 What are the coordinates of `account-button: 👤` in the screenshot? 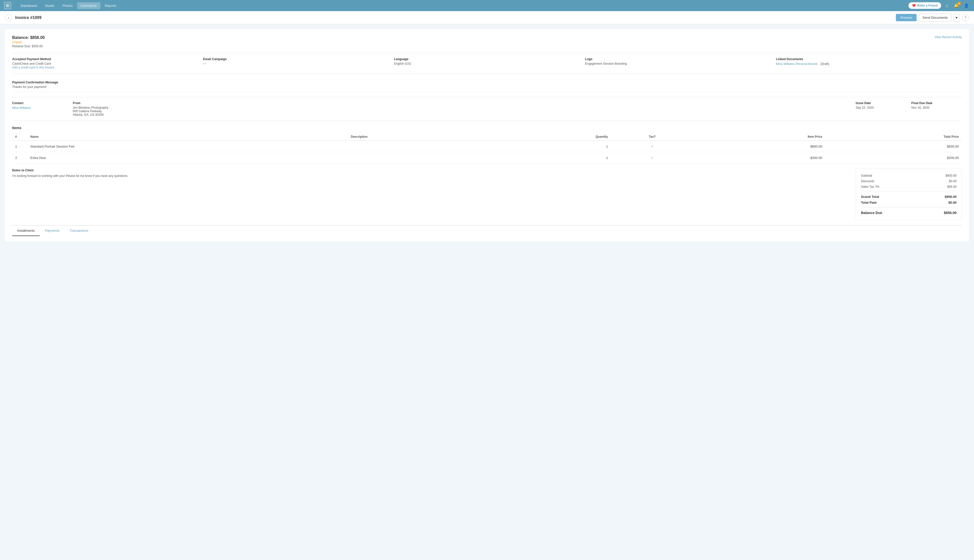 It's located at (966, 6).